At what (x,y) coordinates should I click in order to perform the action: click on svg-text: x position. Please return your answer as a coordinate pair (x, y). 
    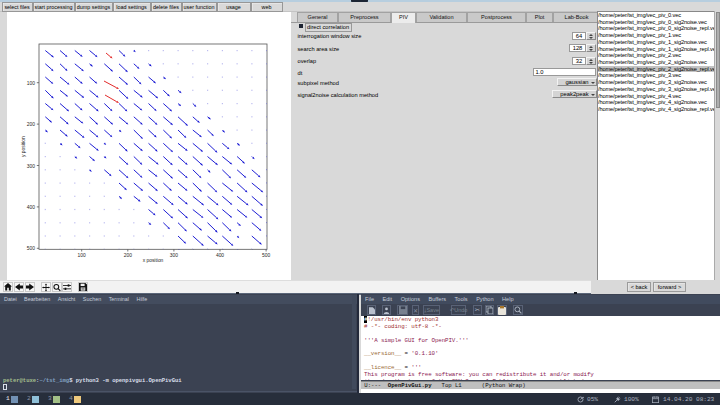
    Looking at the image, I should click on (154, 260).